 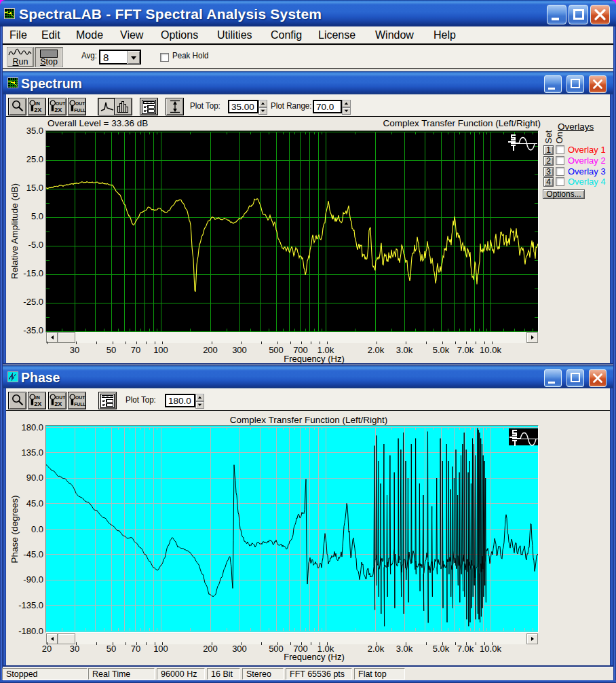 What do you see at coordinates (559, 137) in the screenshot?
I see `svg-text: On` at bounding box center [559, 137].